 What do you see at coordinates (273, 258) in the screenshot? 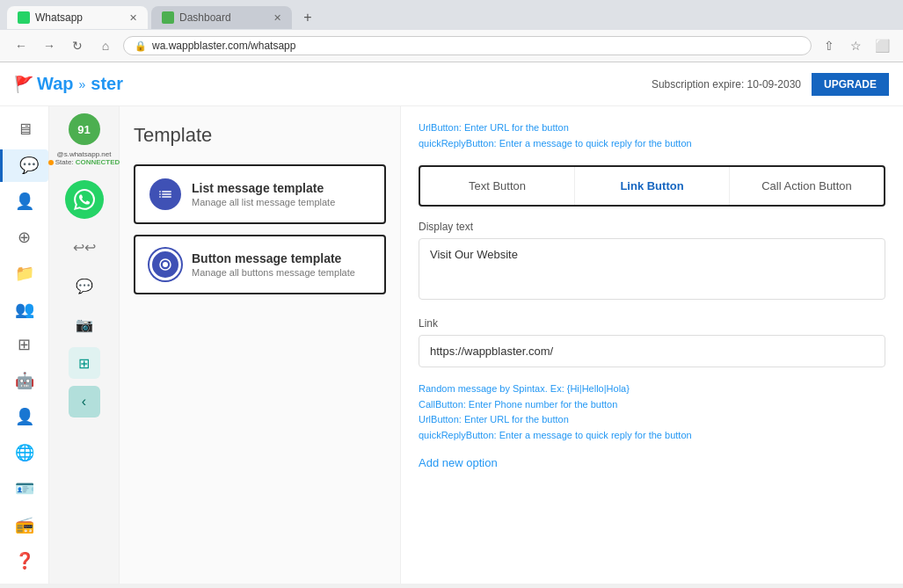
I see `button-template-title: Button message template` at bounding box center [273, 258].